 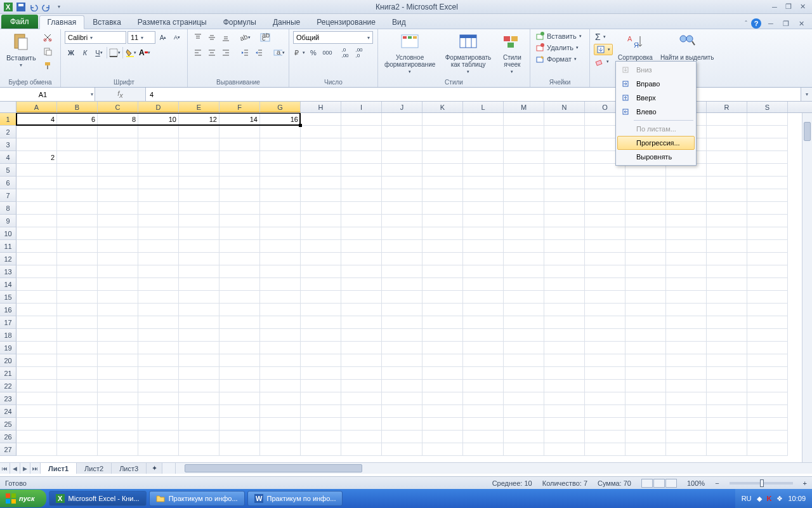 I want to click on insert-sheet-tab: ✦, so click(x=155, y=469).